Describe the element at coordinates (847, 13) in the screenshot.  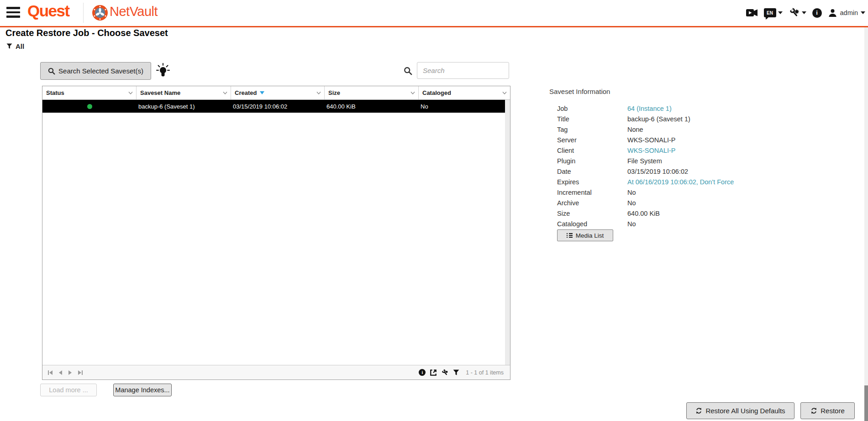
I see `user-menu: admin` at that location.